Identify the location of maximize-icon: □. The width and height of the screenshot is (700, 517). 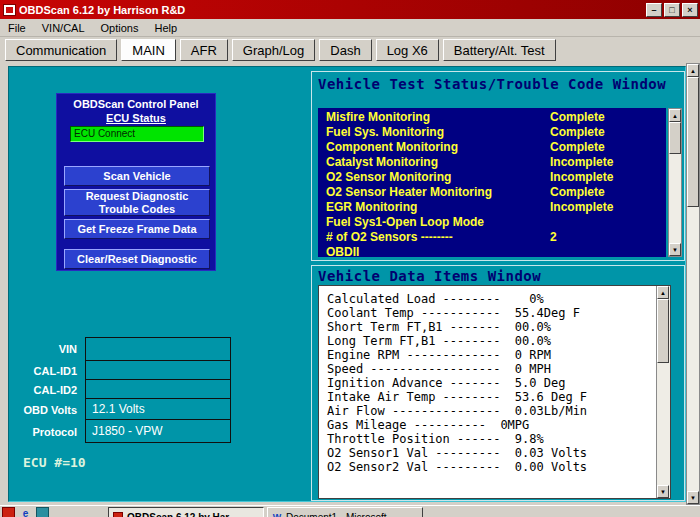
(672, 10).